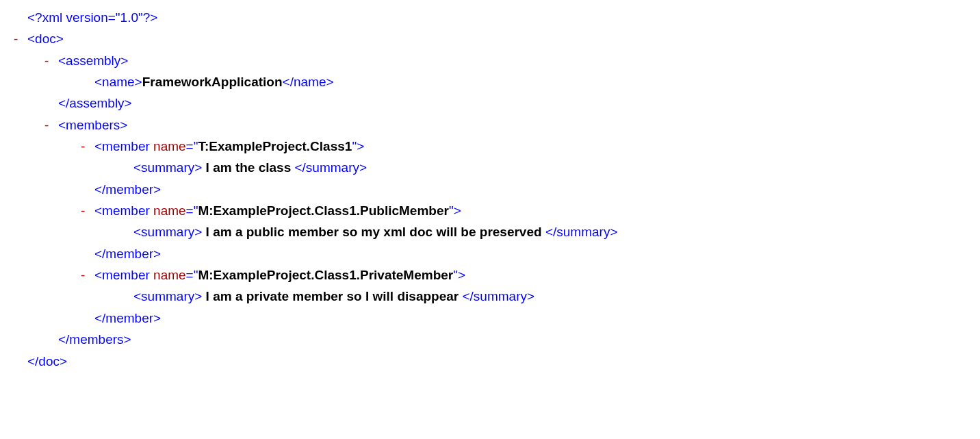 This screenshot has width=980, height=439. I want to click on member-name-value: M:ExampleProject.Class1.PublicMember, so click(323, 211).